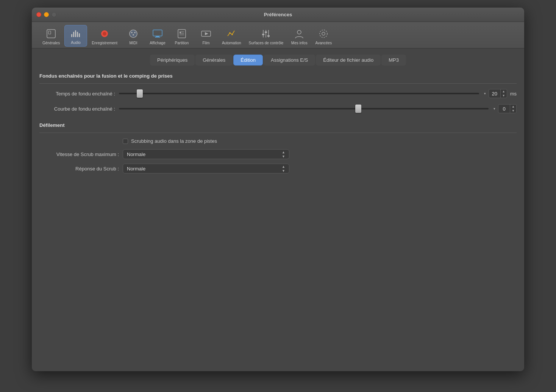 Image resolution: width=556 pixels, height=392 pixels. I want to click on toolbar-label-mesinfos: Mes infos, so click(299, 43).